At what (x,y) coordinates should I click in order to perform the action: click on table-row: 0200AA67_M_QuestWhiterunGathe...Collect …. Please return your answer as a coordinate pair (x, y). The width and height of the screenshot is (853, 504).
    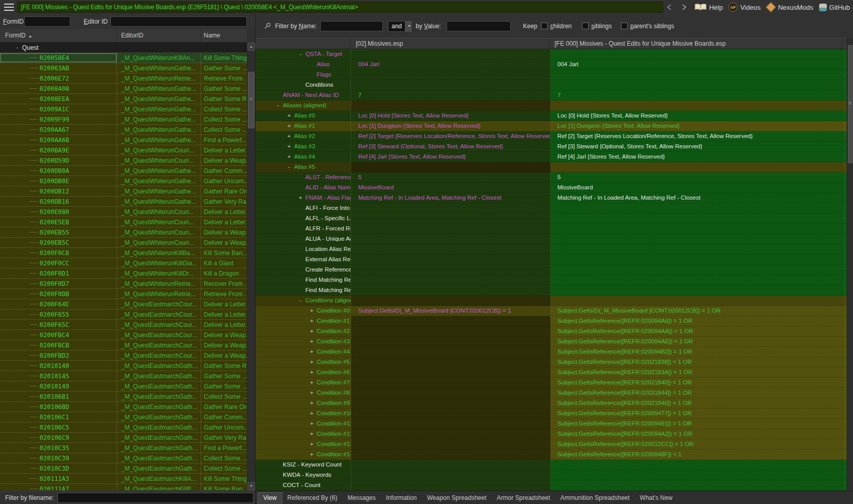
    Looking at the image, I should click on (123, 130).